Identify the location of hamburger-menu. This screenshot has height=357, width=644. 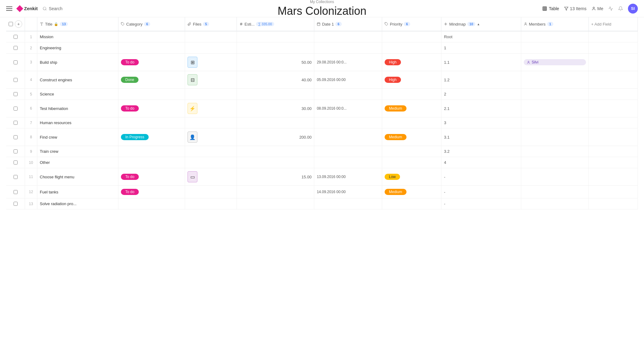
(9, 9).